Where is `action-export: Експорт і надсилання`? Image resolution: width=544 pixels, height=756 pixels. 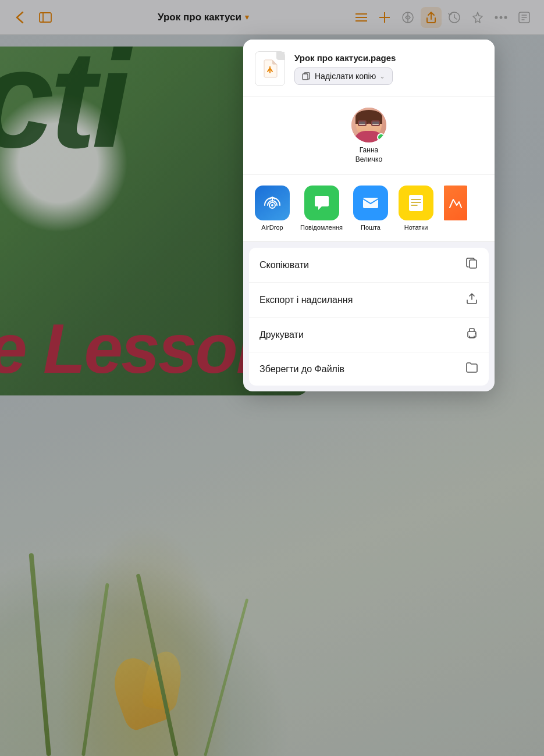 action-export: Експорт і надсилання is located at coordinates (369, 300).